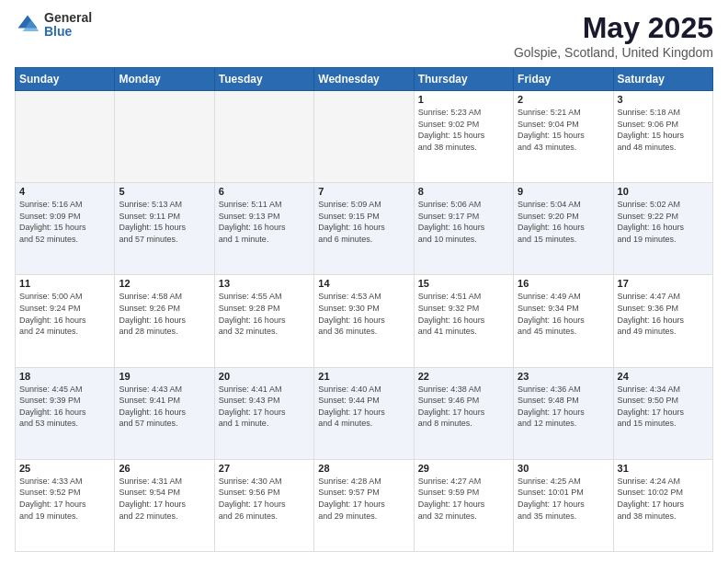 This screenshot has height=563, width=728. What do you see at coordinates (264, 505) in the screenshot?
I see `table-row: 27Sunrise: 4:30 AM Sunset: 9:56 PM Dayli…` at bounding box center [264, 505].